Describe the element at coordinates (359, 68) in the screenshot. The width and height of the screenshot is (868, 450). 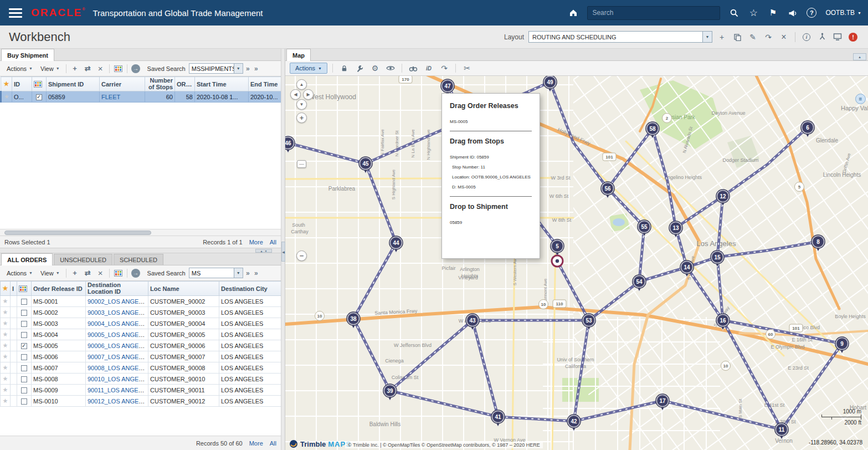
I see `tools-wrench-icon` at that location.